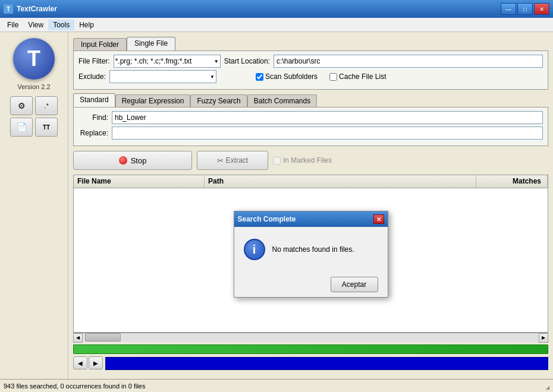  Describe the element at coordinates (259, 9) in the screenshot. I see `app-title: TextCrawler` at that location.